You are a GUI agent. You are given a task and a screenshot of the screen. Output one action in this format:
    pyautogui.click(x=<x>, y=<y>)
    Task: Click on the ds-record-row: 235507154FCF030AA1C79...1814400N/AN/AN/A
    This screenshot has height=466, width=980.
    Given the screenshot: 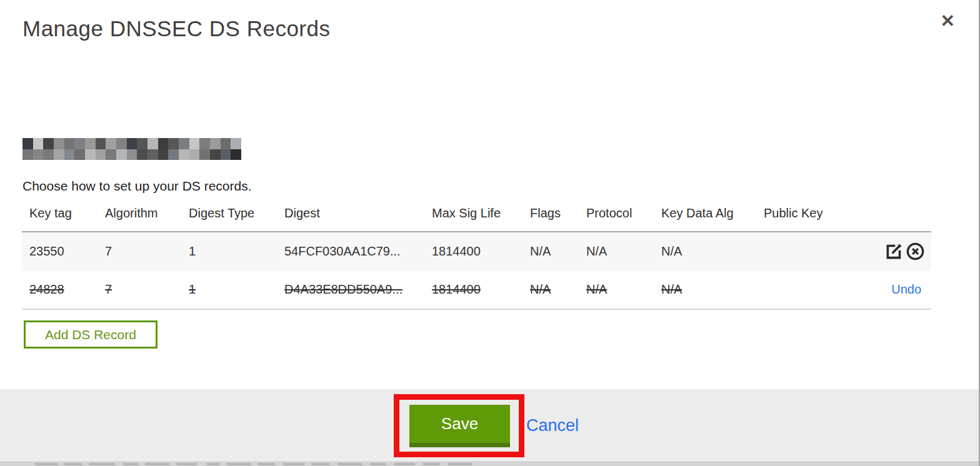 What is the action you would take?
    pyautogui.click(x=476, y=251)
    